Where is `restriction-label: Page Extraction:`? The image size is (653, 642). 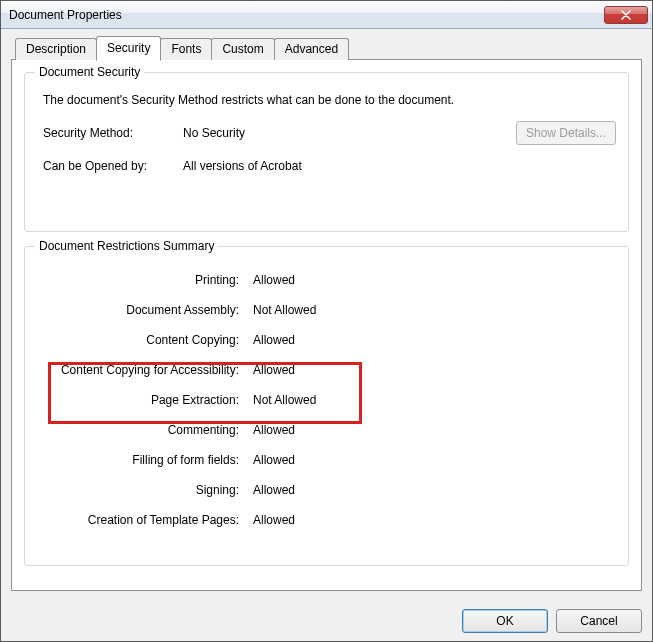 restriction-label: Page Extraction: is located at coordinates (142, 400).